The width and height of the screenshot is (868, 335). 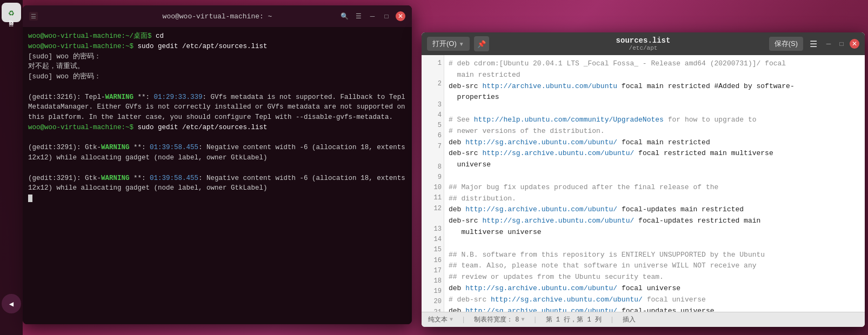 What do you see at coordinates (217, 16) in the screenshot?
I see `terminal-titlebar: ☰ woo@woo-virtual-machine: ~ 🔍 ☰ ─ □ ✕` at bounding box center [217, 16].